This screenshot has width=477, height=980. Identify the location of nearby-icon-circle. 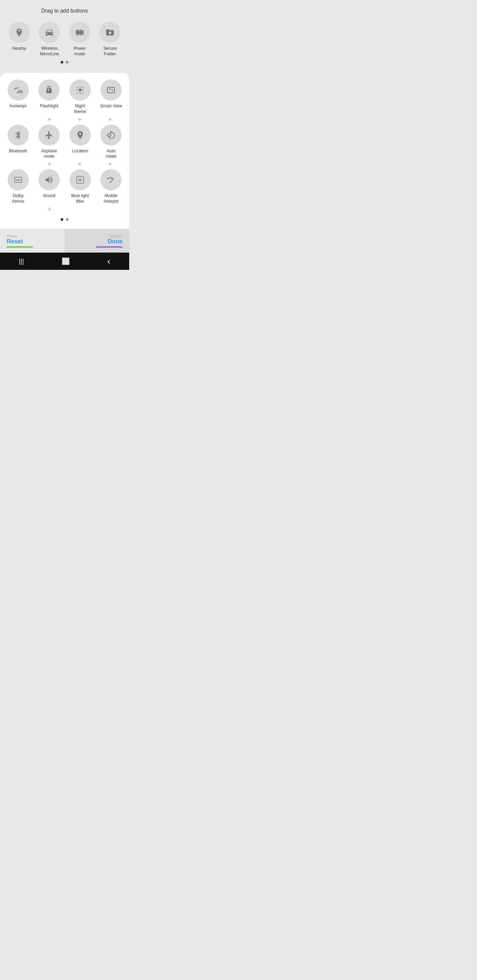
(19, 32).